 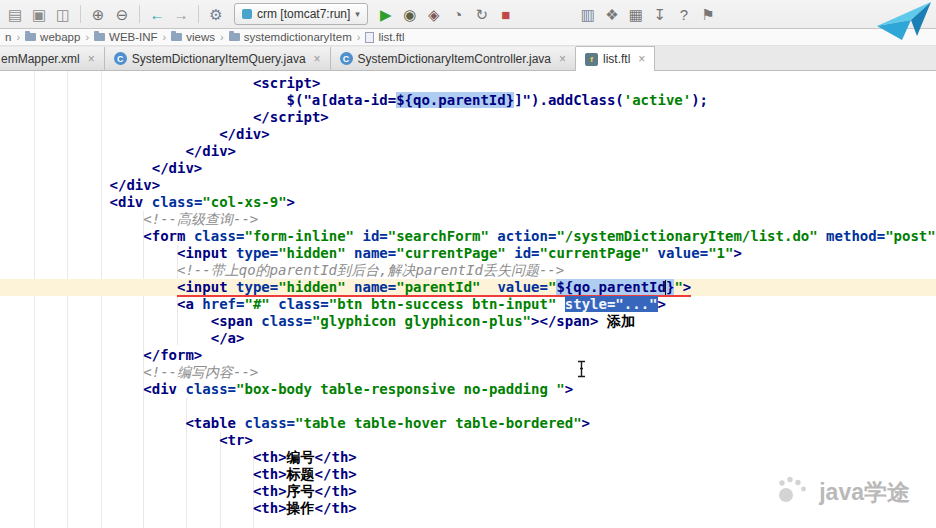 What do you see at coordinates (843, 492) in the screenshot?
I see `watermark: java学途` at bounding box center [843, 492].